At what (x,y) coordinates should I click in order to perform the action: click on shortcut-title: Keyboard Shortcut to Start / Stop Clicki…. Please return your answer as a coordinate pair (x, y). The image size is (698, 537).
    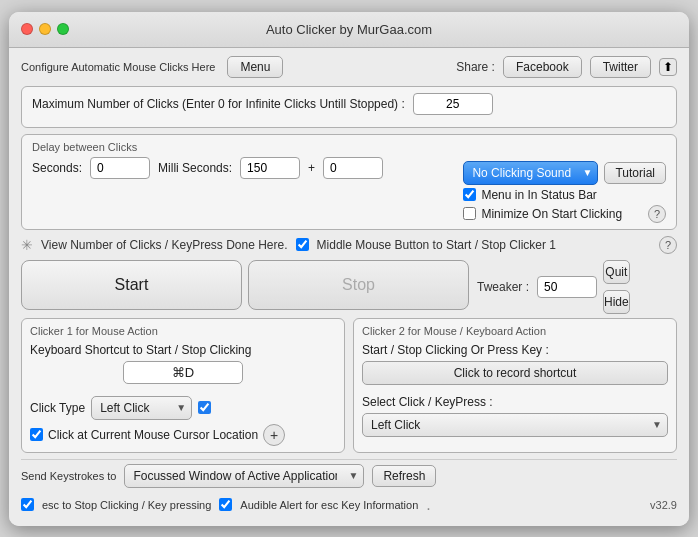
    Looking at the image, I should click on (183, 350).